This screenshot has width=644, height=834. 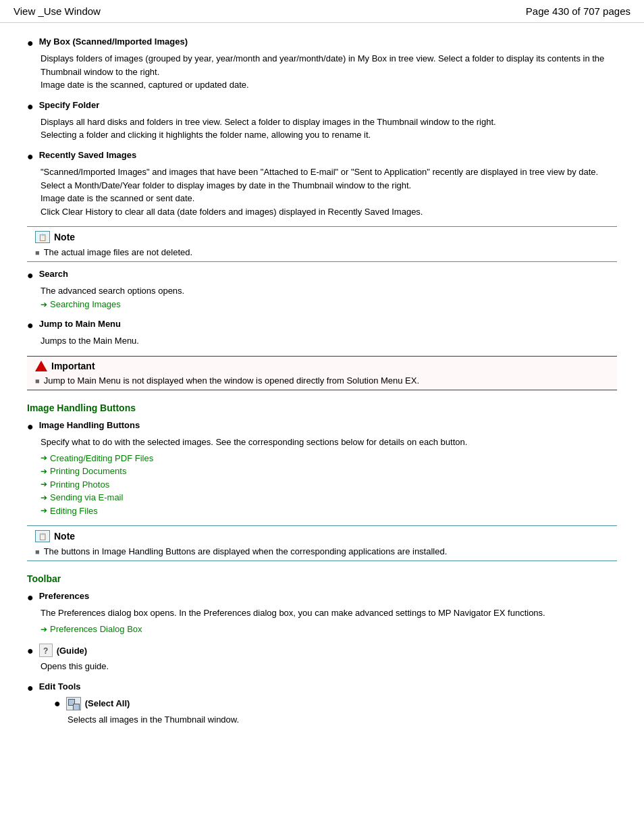 I want to click on sending-email-label: Sending via E-mail, so click(x=86, y=498).